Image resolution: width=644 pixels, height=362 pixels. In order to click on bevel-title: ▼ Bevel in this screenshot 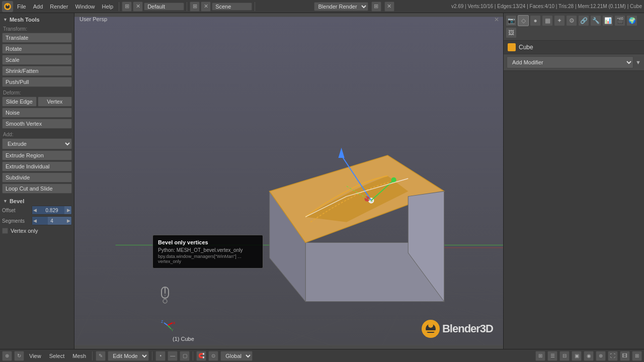, I will do `click(37, 201)`.